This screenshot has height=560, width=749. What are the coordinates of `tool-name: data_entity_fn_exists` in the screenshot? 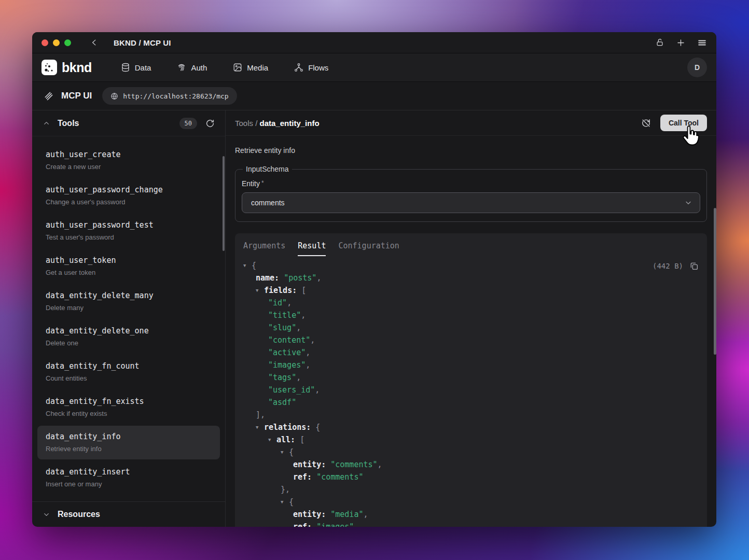 It's located at (129, 401).